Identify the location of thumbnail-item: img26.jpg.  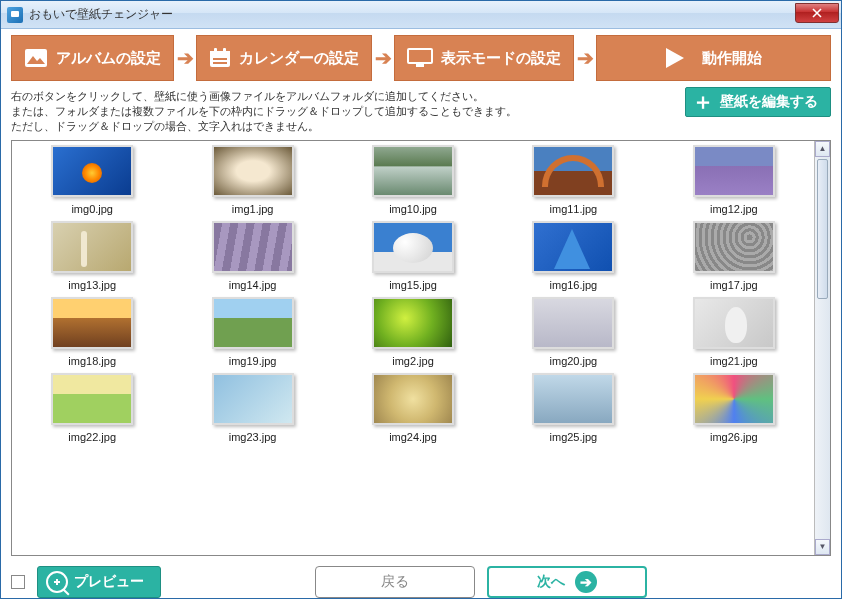
(734, 408).